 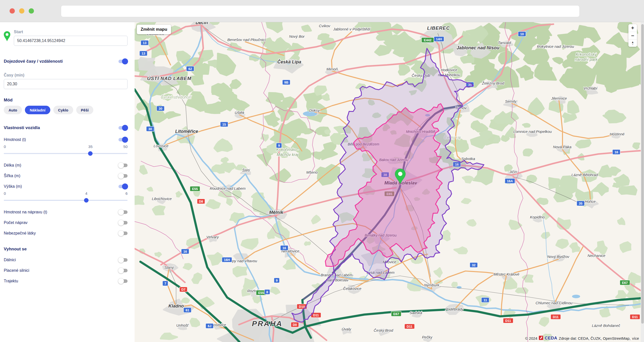 What do you see at coordinates (320, 11) in the screenshot?
I see `address-bar` at bounding box center [320, 11].